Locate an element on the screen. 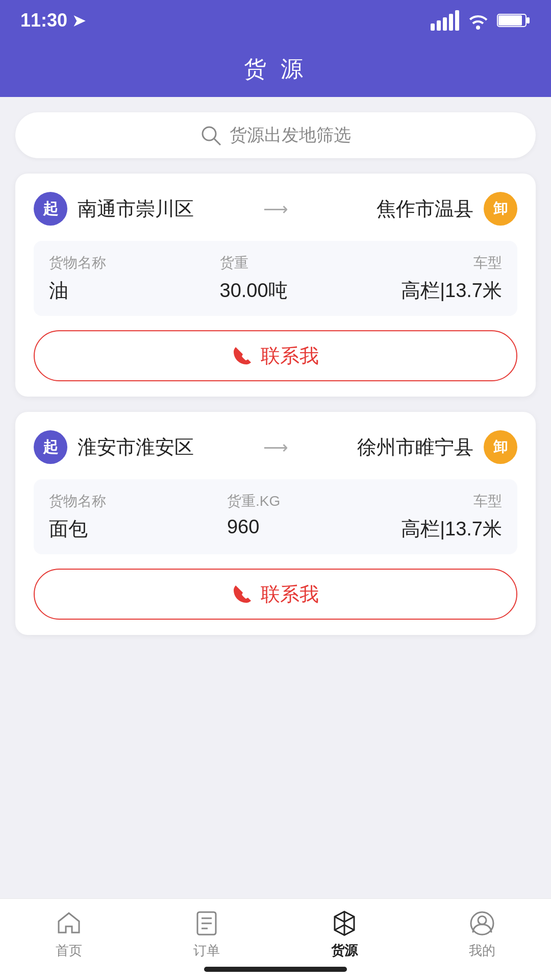 The width and height of the screenshot is (551, 980). nav-label-home: 首页 is located at coordinates (69, 950).